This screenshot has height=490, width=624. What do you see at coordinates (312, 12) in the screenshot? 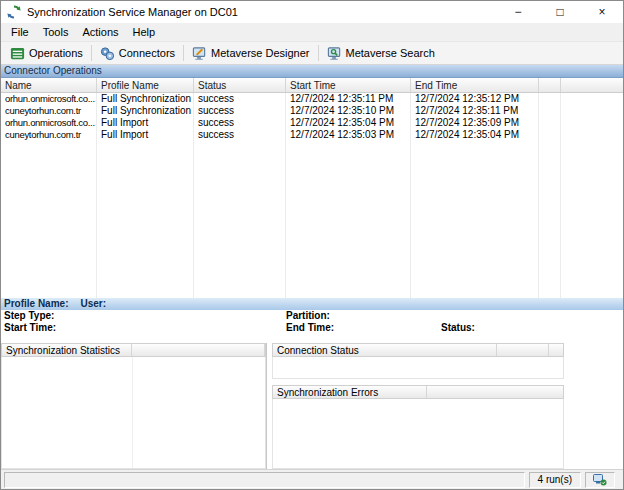
I see `title-bar: Synchronization Service Manager on DC01 …` at bounding box center [312, 12].